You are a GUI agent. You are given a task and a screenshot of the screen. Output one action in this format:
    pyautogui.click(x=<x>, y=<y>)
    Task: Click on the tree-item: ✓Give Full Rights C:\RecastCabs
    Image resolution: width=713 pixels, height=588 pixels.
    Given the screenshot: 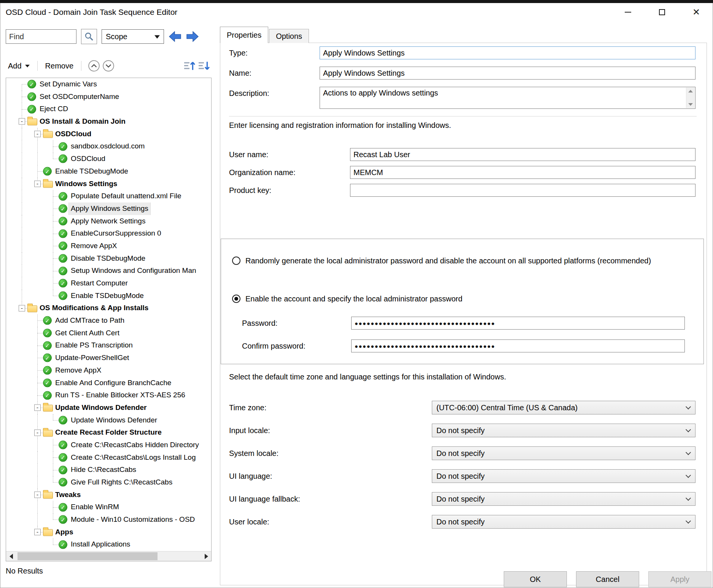 What is the action you would take?
    pyautogui.click(x=109, y=483)
    